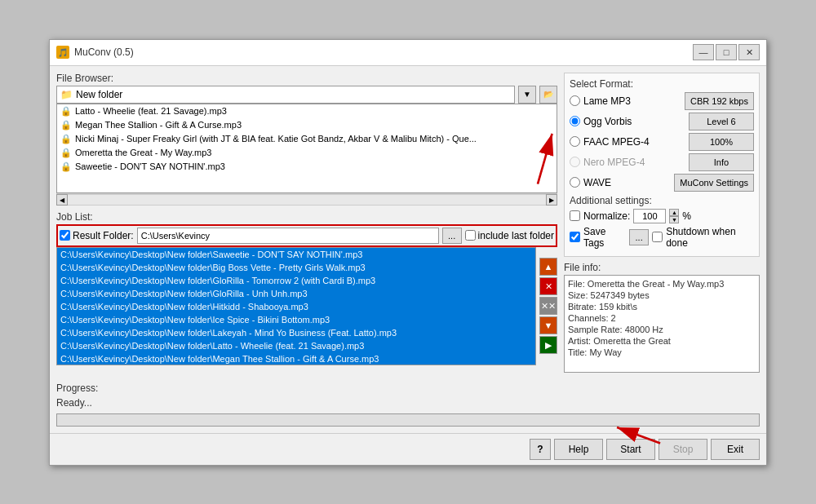 This screenshot has height=504, width=816. What do you see at coordinates (662, 162) in the screenshot?
I see `format-row-nero: Nero MPEG-4 Info` at bounding box center [662, 162].